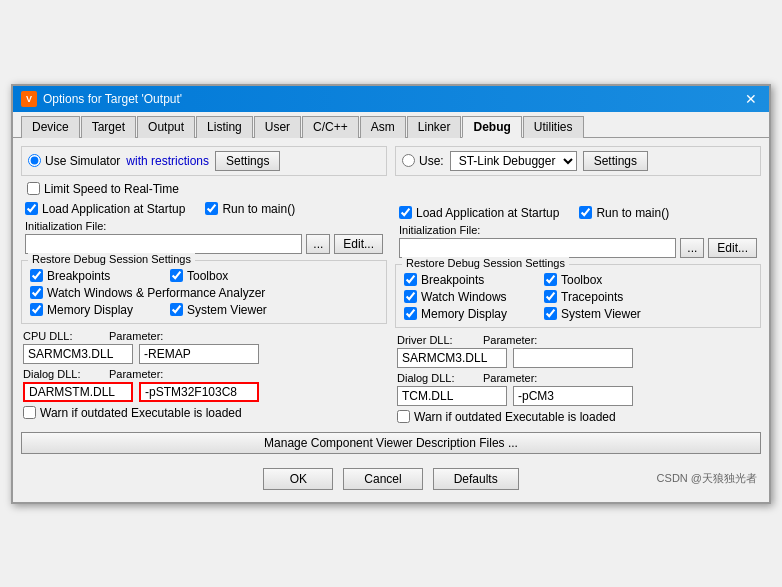 The height and width of the screenshot is (587, 782). Describe the element at coordinates (318, 244) in the screenshot. I see `left-dots-button: ...` at that location.